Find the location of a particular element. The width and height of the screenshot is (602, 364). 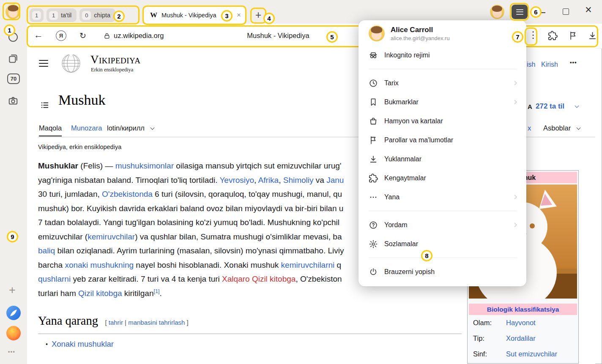

power-icon is located at coordinates (373, 272).